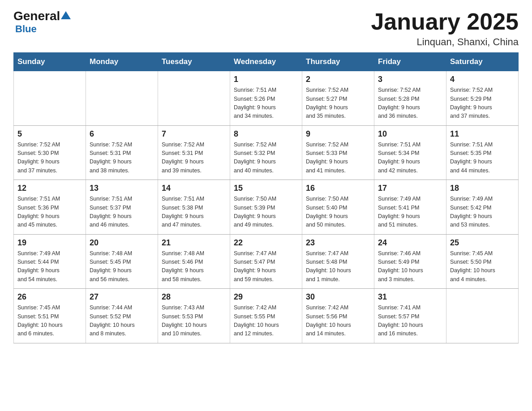  I want to click on calendar-day-13: 13Sunrise: 7:51 AMSunset: 5:37 PMDayligh…, so click(122, 207).